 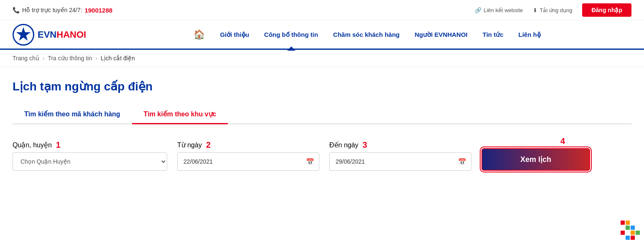 What do you see at coordinates (400, 145) in the screenshot?
I see `to-date-label-row: Đến ngày 3` at bounding box center [400, 145].